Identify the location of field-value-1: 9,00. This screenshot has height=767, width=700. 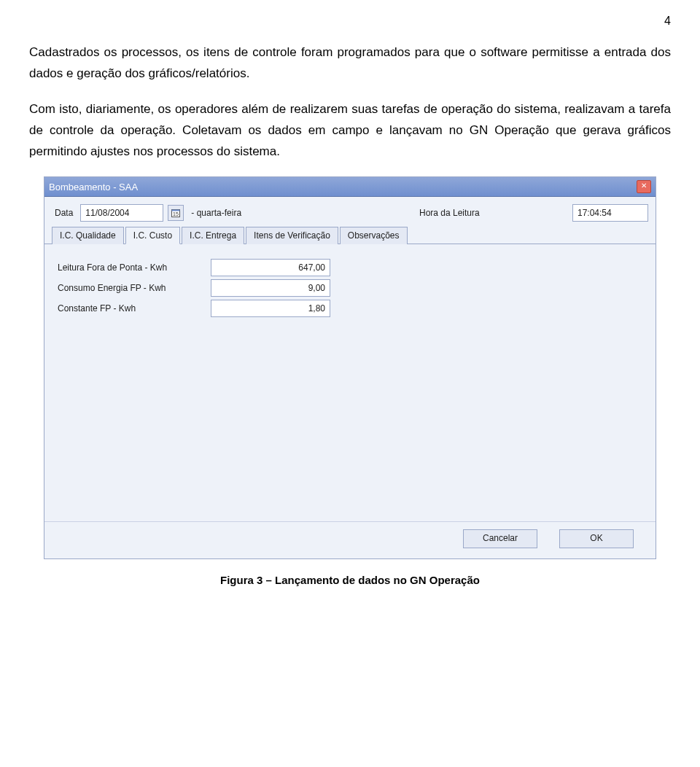
(271, 288).